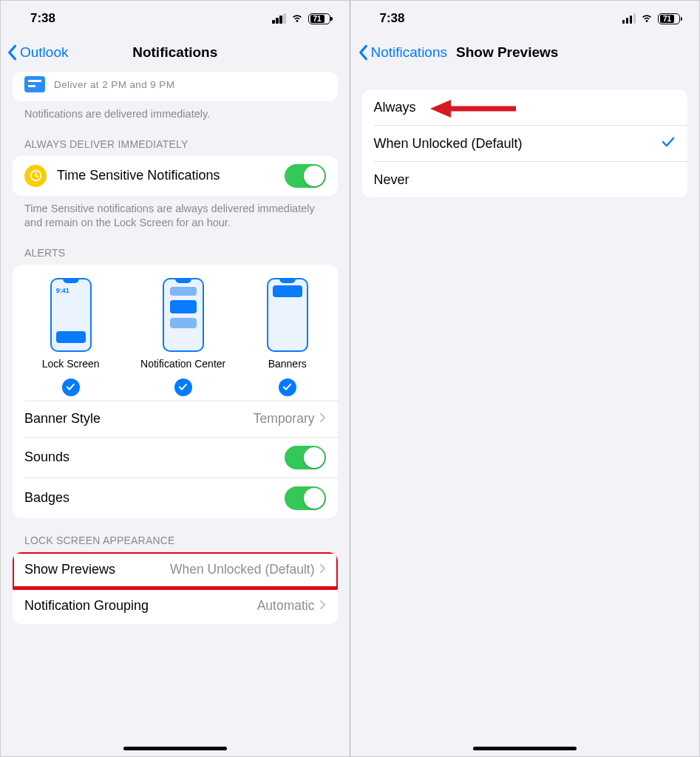 Image resolution: width=700 pixels, height=757 pixels. What do you see at coordinates (44, 52) in the screenshot?
I see `back-label: Outlook` at bounding box center [44, 52].